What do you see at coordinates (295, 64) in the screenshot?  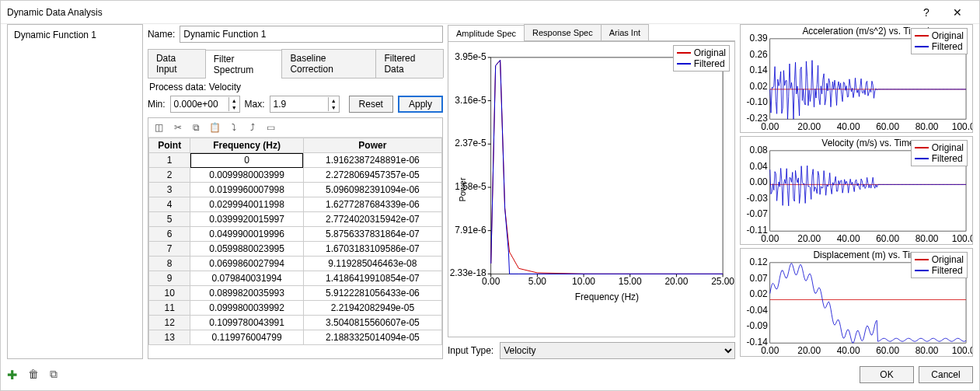 I see `main-tabs: Data Input Filter Spectrum Baseline Corr…` at bounding box center [295, 64].